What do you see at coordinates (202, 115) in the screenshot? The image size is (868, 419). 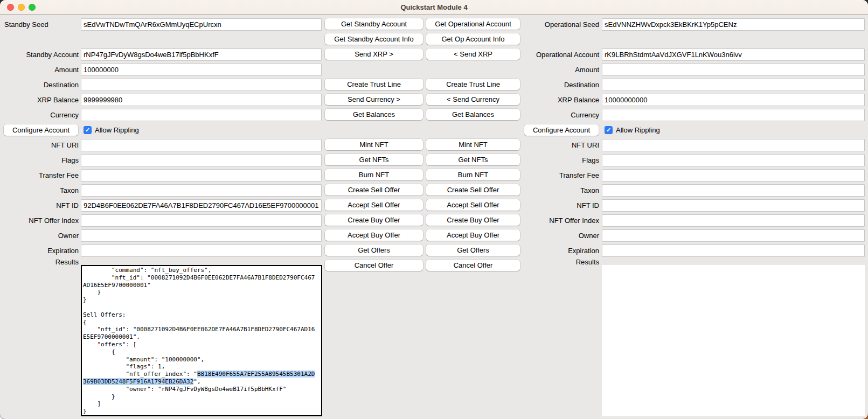 I see `standby-currency-input` at bounding box center [202, 115].